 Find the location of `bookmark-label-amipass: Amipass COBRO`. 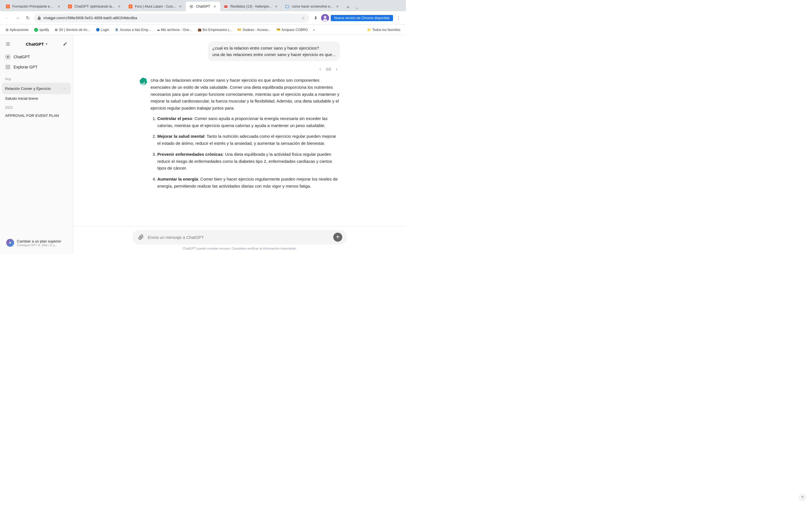

bookmark-label-amipass: Amipass COBRO is located at coordinates (295, 30).